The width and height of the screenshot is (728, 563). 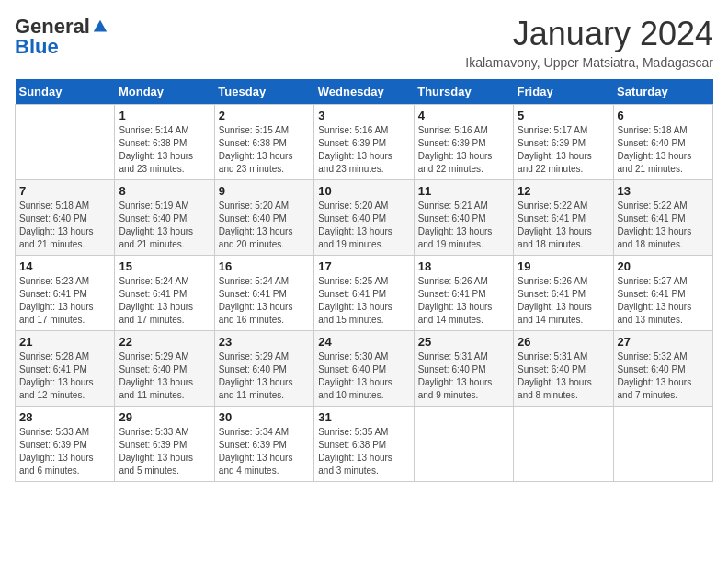 What do you see at coordinates (463, 191) in the screenshot?
I see `day-number: 11` at bounding box center [463, 191].